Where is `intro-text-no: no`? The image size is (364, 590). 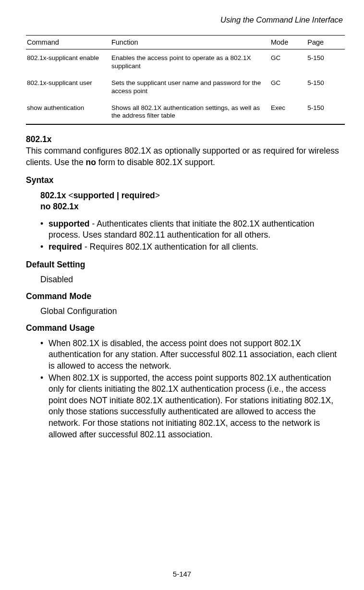 intro-text-no: no is located at coordinates (91, 162).